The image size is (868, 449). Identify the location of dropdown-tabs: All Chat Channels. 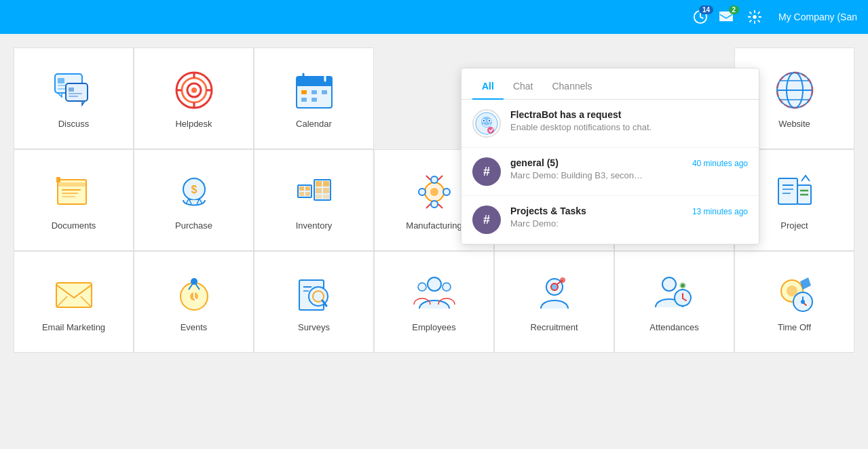
(610, 84).